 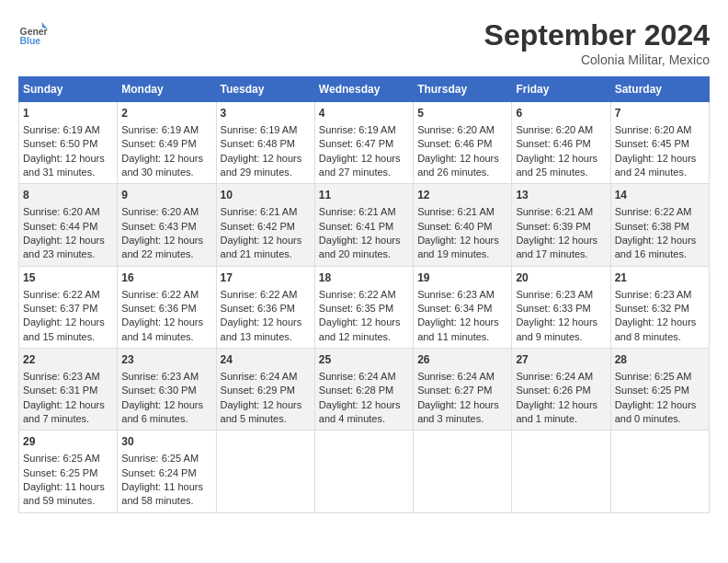 I want to click on calendar-cell: 15Sunrise: 6:22 AMSunset: 6:37 PMDayligh…, so click(x=68, y=307).